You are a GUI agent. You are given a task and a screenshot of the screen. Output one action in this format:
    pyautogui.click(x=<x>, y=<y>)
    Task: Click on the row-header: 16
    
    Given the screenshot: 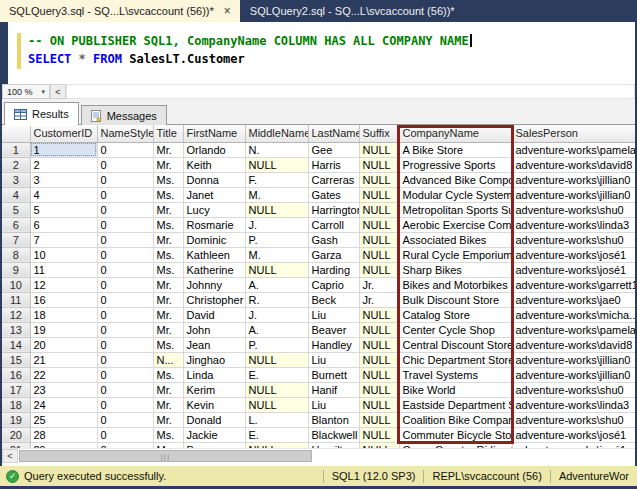 What is the action you would take?
    pyautogui.click(x=16, y=374)
    